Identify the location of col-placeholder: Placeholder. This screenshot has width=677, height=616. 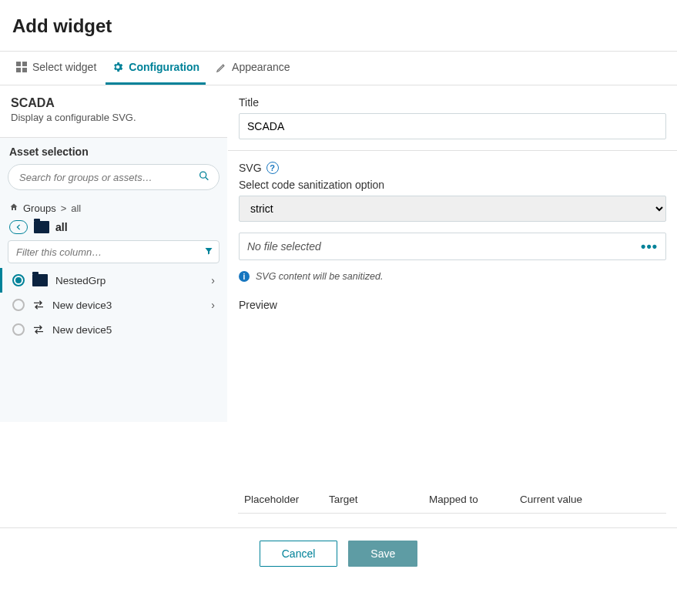
(283, 499).